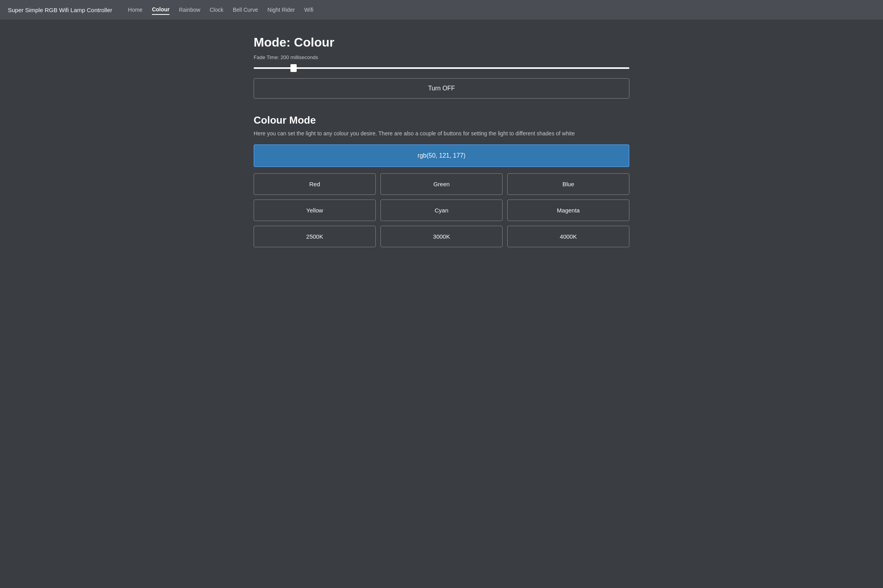  What do you see at coordinates (442, 156) in the screenshot?
I see `color-display: rgb(50, 121, 177)` at bounding box center [442, 156].